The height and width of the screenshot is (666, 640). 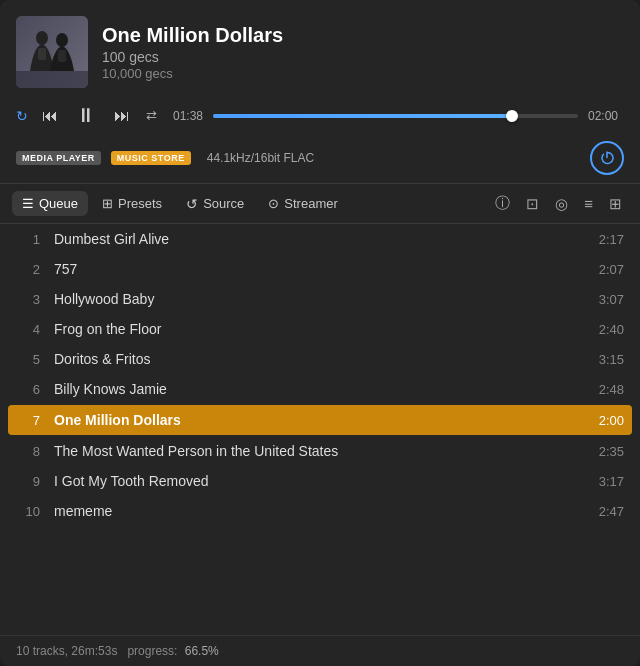 I want to click on track-info: One Million Dollars 100 gecs 10,000 gecs, so click(x=363, y=52).